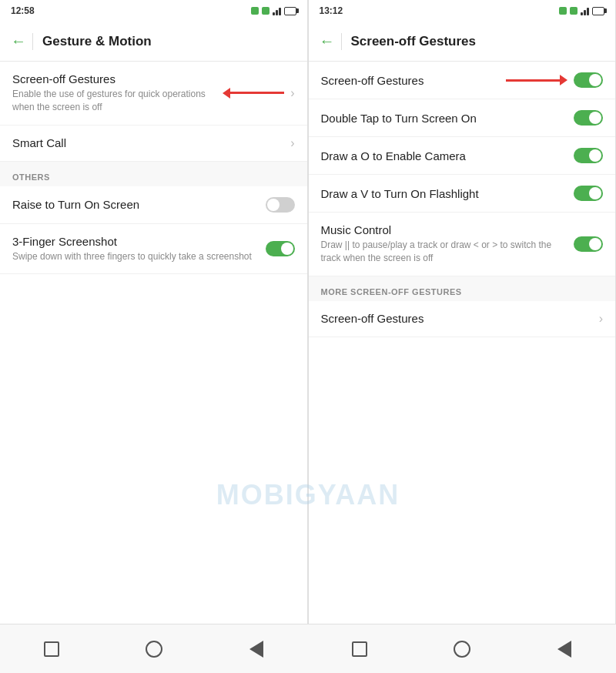 This screenshot has width=616, height=673. I want to click on music-control-title: Music Control, so click(448, 229).